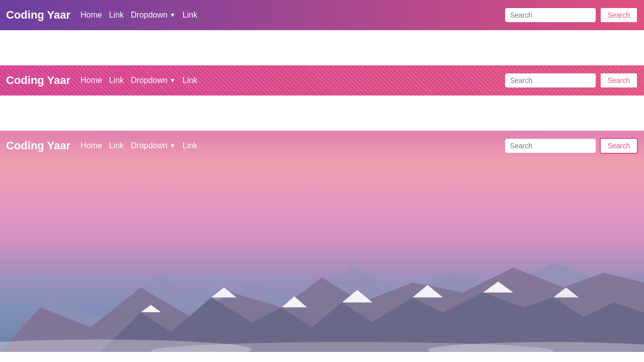 Image resolution: width=644 pixels, height=362 pixels. What do you see at coordinates (572, 15) in the screenshot?
I see `search-form-1: Search` at bounding box center [572, 15].